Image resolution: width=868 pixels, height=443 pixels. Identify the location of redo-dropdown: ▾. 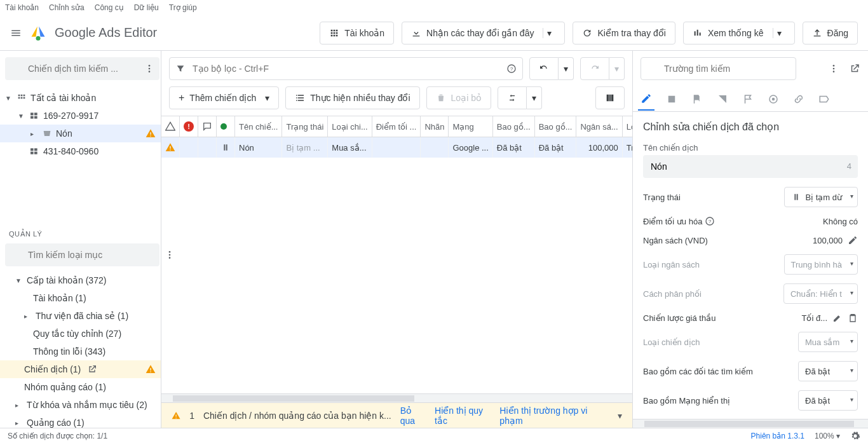
(617, 69).